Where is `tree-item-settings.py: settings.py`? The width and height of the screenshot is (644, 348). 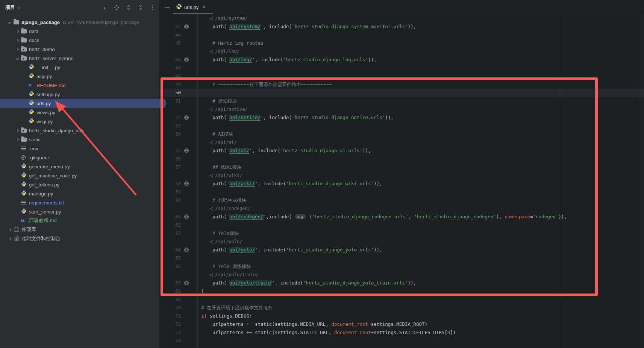 tree-item-settings.py: settings.py is located at coordinates (30, 94).